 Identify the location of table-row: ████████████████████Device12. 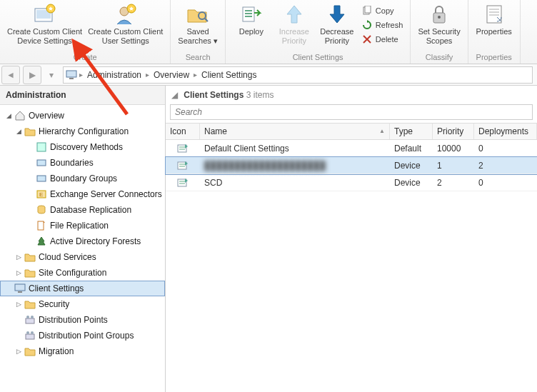
(351, 166).